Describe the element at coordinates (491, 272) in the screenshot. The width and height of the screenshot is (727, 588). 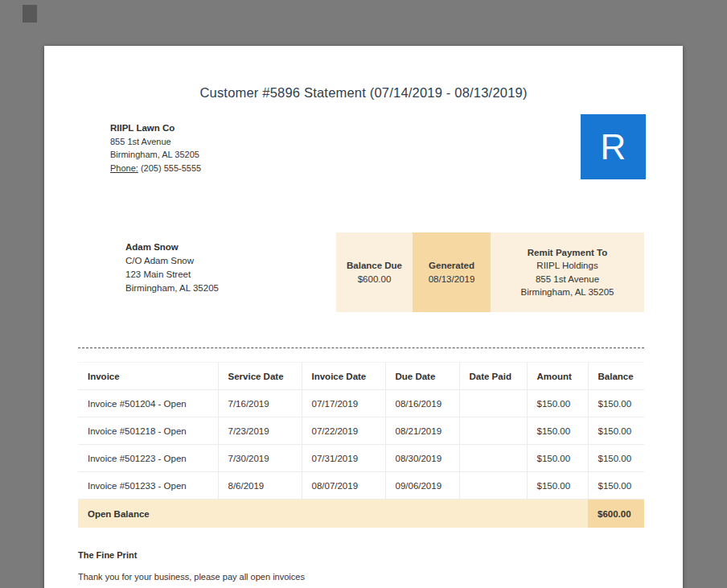
I see `summary-box: Balance Due $600.00 Generated 08/13/2019…` at that location.